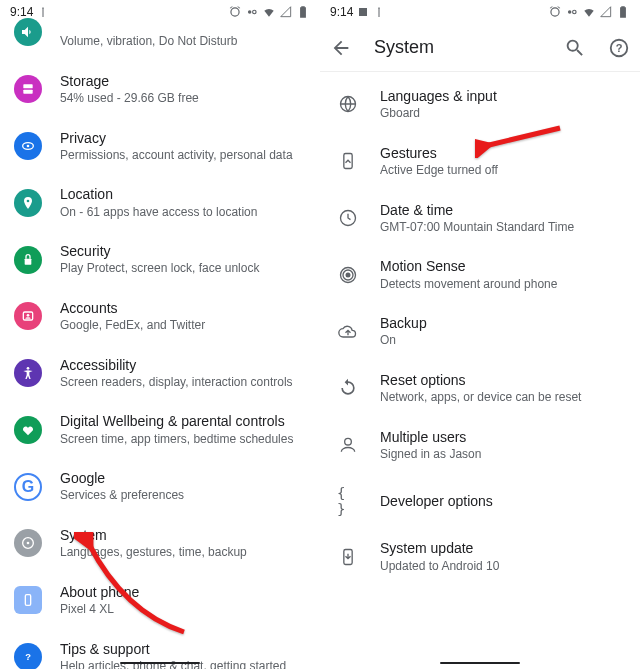 The image size is (640, 669). I want to click on settings-item-security: SecurityPlay Protect, screen lock, face …, so click(160, 260).